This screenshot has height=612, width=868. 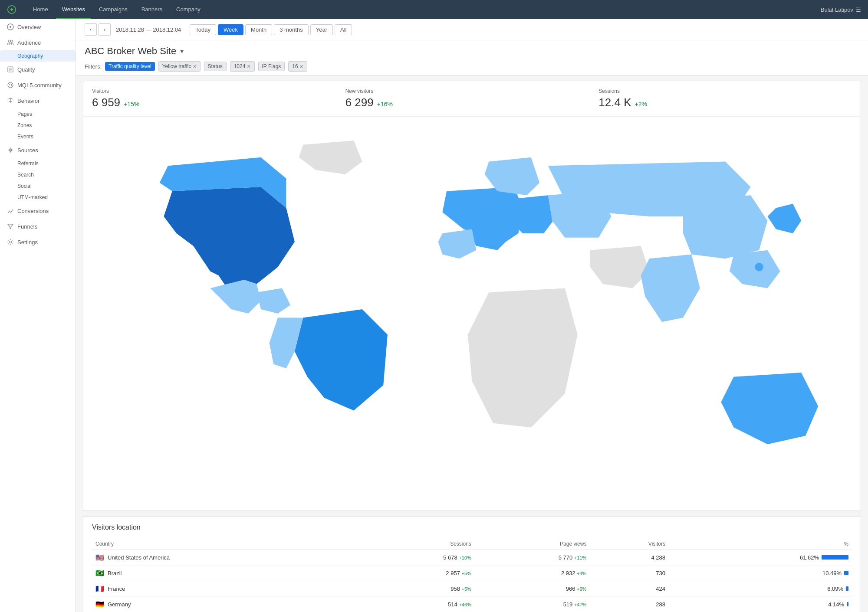 I want to click on overview-icon, so click(x=10, y=27).